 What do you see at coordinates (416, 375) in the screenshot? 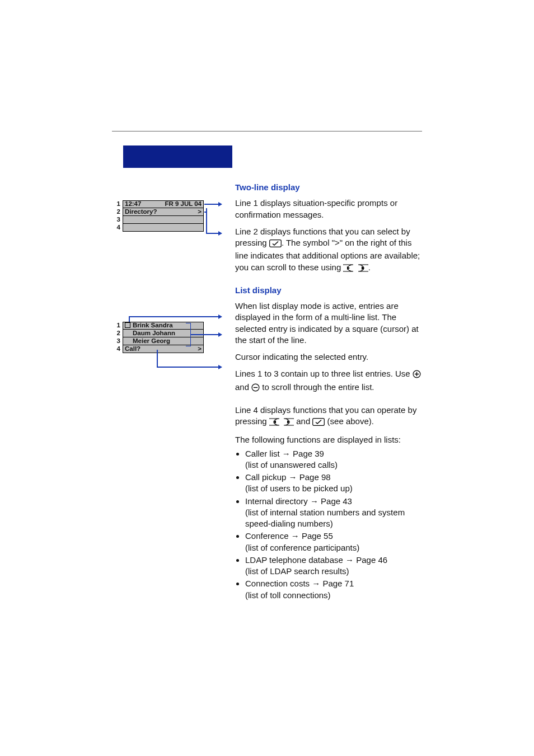
I see `plus-key-icon` at bounding box center [416, 375].